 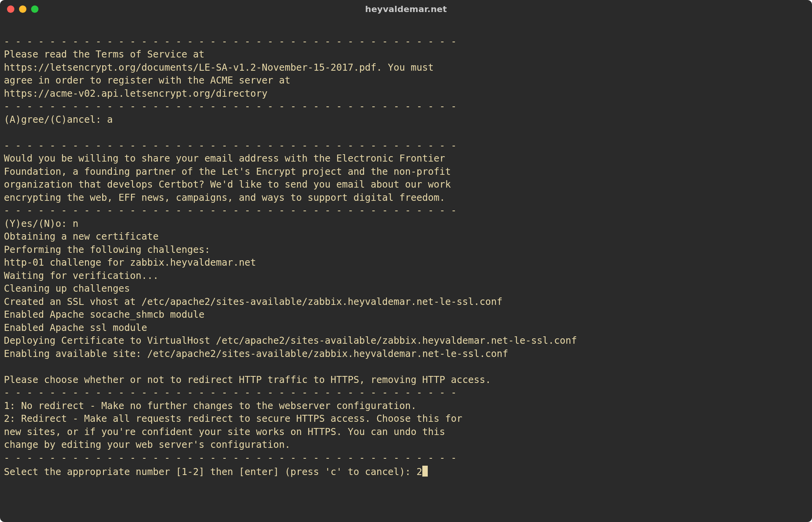 I want to click on terminal-line: Performing the following challenges:, so click(x=406, y=250).